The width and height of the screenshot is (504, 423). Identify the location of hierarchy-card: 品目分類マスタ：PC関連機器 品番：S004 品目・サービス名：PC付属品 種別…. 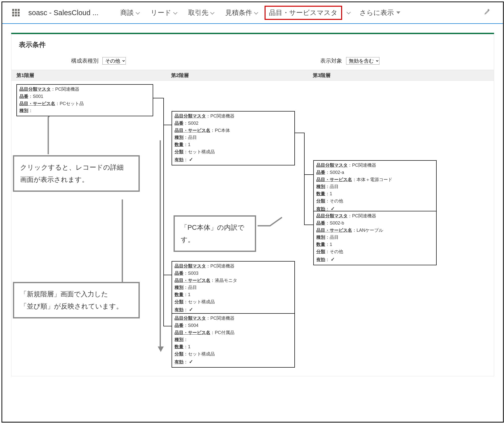
(233, 340).